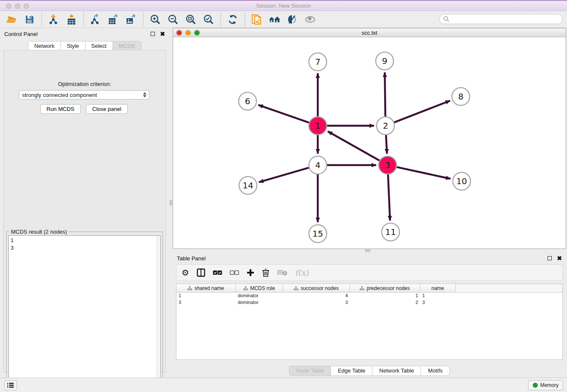  Describe the element at coordinates (284, 385) in the screenshot. I see `status-bar: Memory` at that location.